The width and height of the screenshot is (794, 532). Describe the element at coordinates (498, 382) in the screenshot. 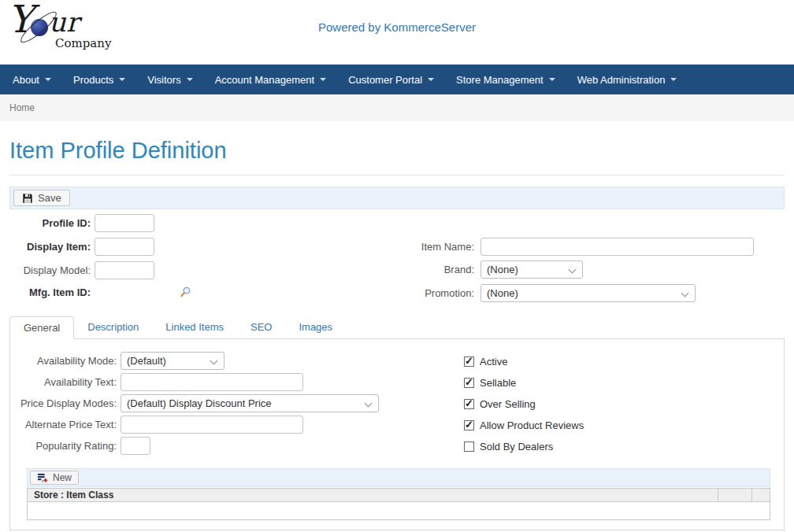

I see `sellable-checkbox-label: Sellable` at that location.